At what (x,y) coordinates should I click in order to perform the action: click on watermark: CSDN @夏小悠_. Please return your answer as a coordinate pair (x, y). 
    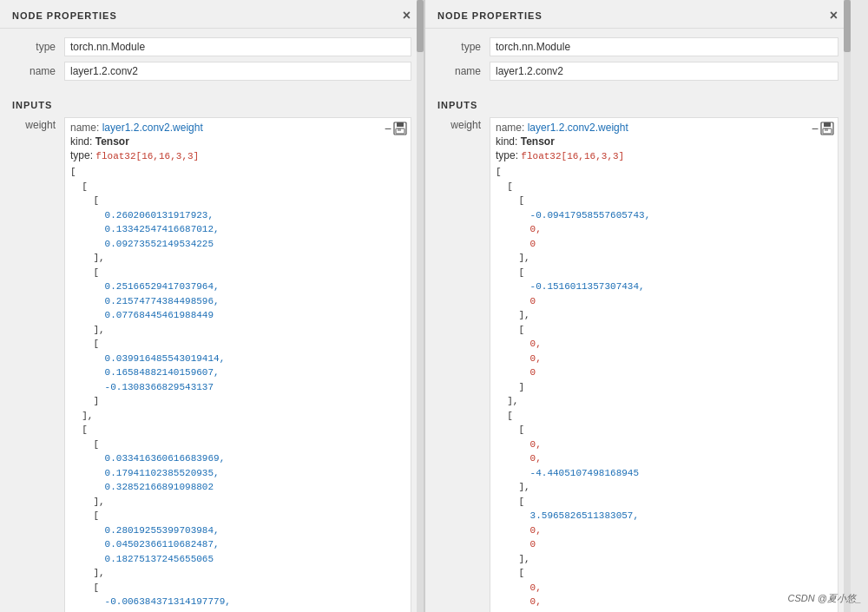
    Looking at the image, I should click on (825, 599).